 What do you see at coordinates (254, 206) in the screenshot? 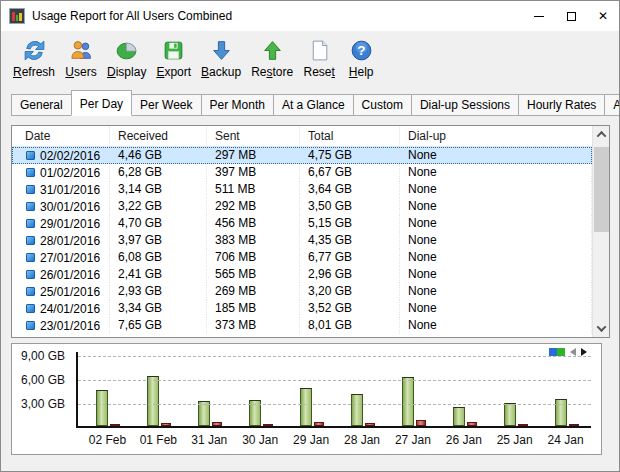
I see `cell-sent: 292 MB` at bounding box center [254, 206].